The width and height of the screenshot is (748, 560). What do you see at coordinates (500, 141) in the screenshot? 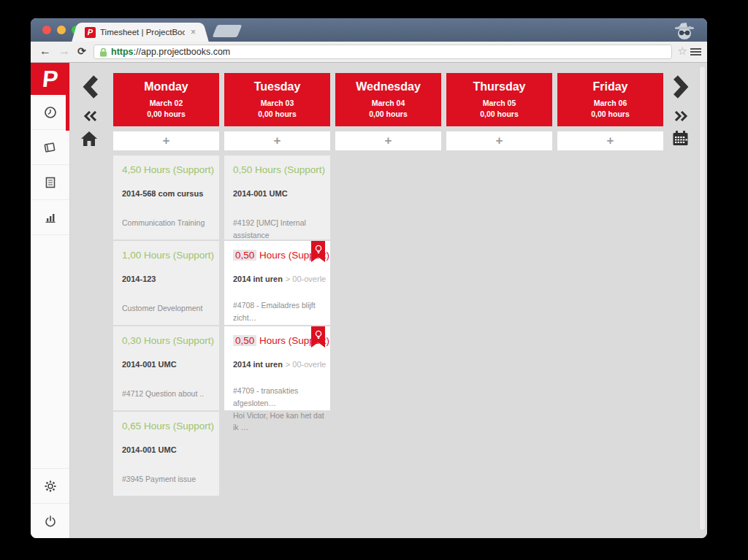
I see `add-entry-button-thursday: +` at bounding box center [500, 141].